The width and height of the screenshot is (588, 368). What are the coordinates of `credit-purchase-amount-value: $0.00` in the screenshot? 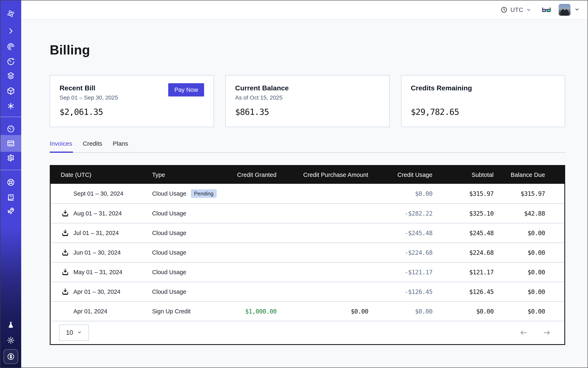 It's located at (322, 312).